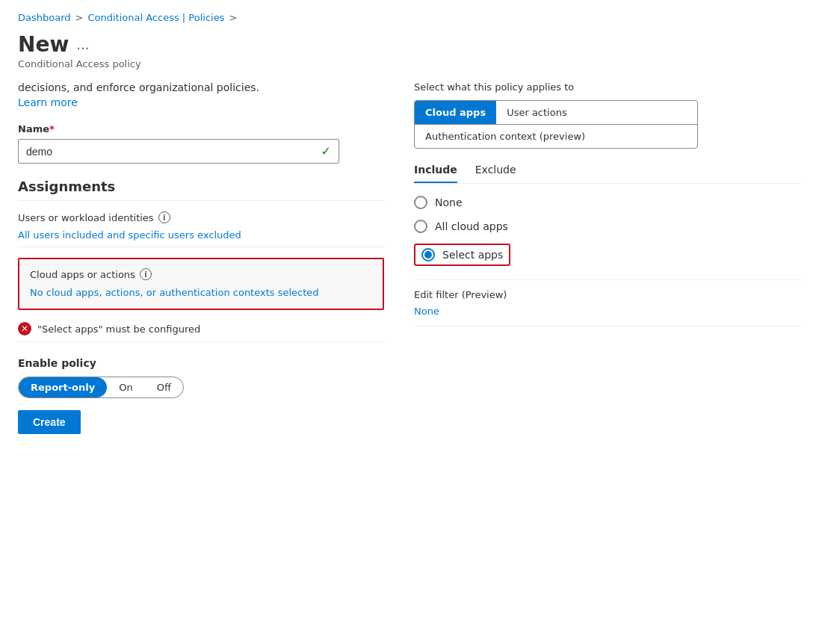 The height and width of the screenshot is (644, 819). I want to click on radio-select-apps-dot, so click(428, 255).